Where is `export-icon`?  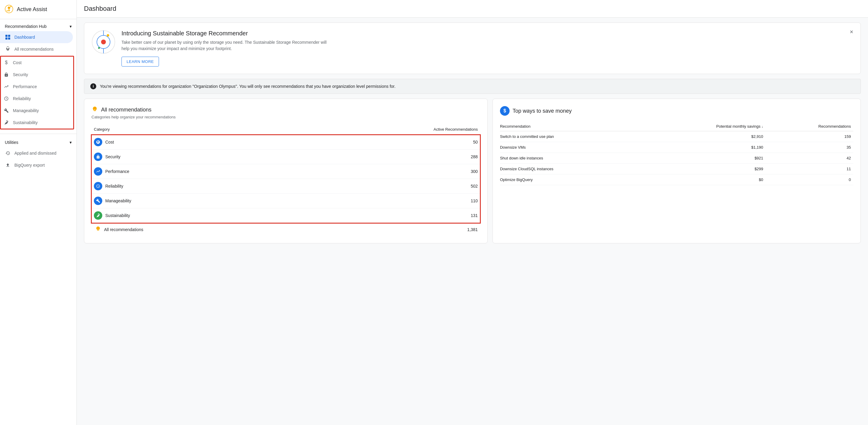
export-icon is located at coordinates (8, 165).